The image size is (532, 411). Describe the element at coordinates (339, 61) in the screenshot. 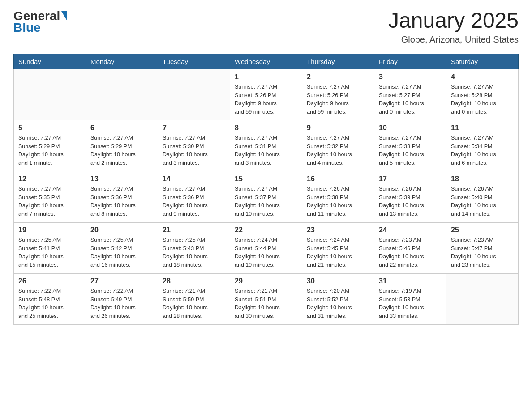

I see `calendar-header-thursday: Thursday` at that location.